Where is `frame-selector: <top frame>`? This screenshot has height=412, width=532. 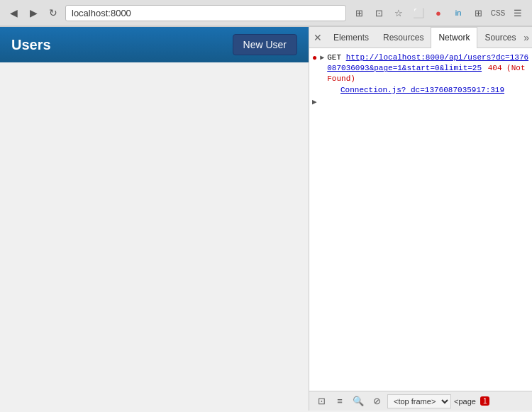
frame-selector: <top frame> is located at coordinates (419, 401).